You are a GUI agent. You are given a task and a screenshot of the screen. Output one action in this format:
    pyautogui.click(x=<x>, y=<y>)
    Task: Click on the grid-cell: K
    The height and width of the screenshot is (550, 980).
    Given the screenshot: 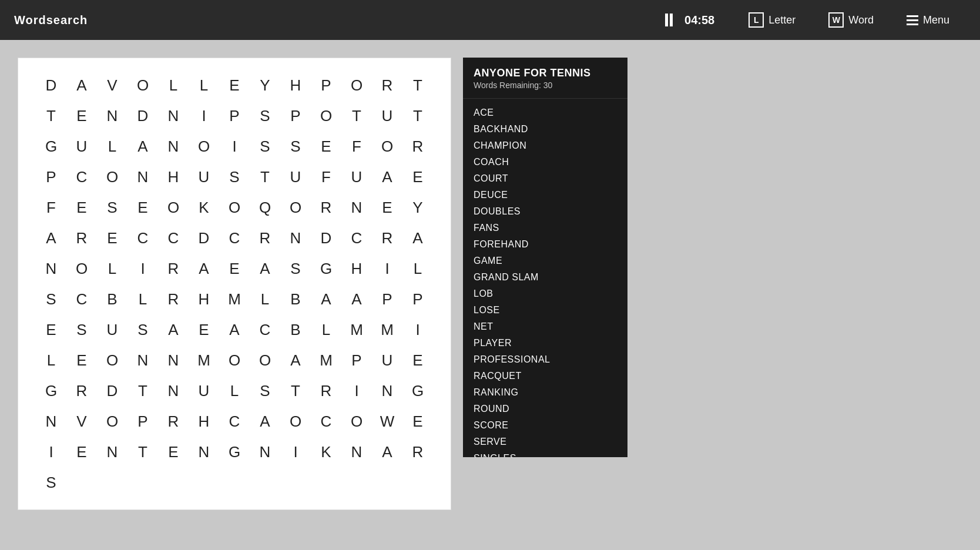 What is the action you would take?
    pyautogui.click(x=204, y=207)
    